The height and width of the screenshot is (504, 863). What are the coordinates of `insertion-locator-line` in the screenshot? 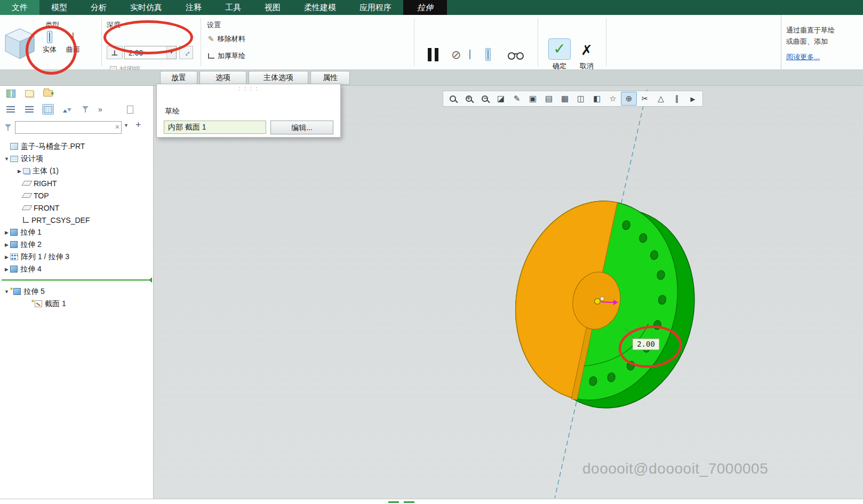 It's located at (77, 280).